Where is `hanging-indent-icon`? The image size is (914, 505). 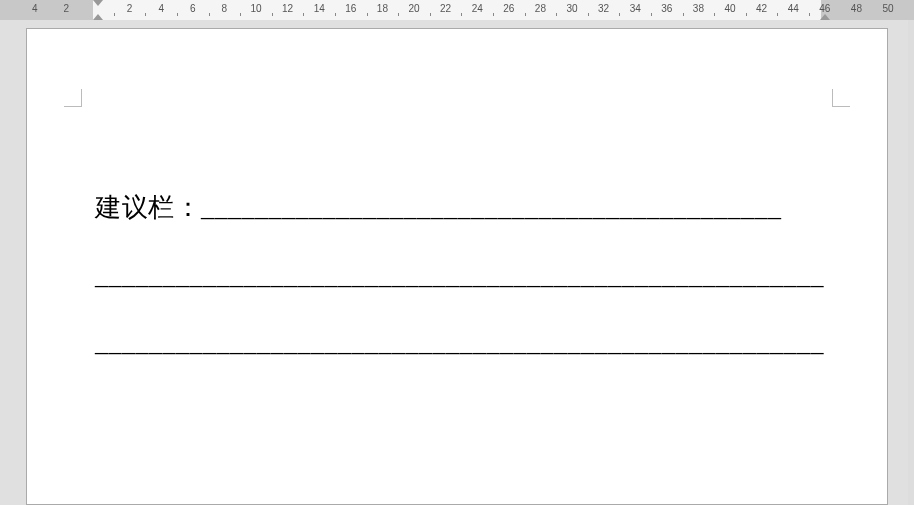 hanging-indent-icon is located at coordinates (98, 17).